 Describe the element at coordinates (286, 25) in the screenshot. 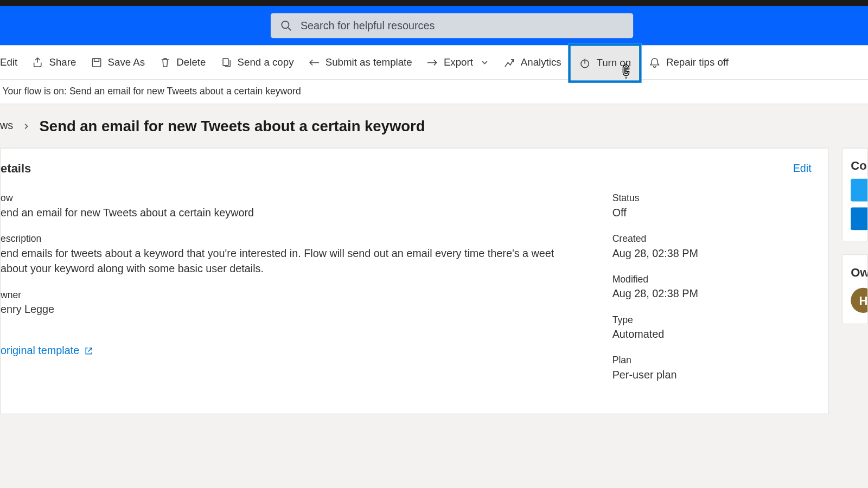

I see `search-icon` at that location.